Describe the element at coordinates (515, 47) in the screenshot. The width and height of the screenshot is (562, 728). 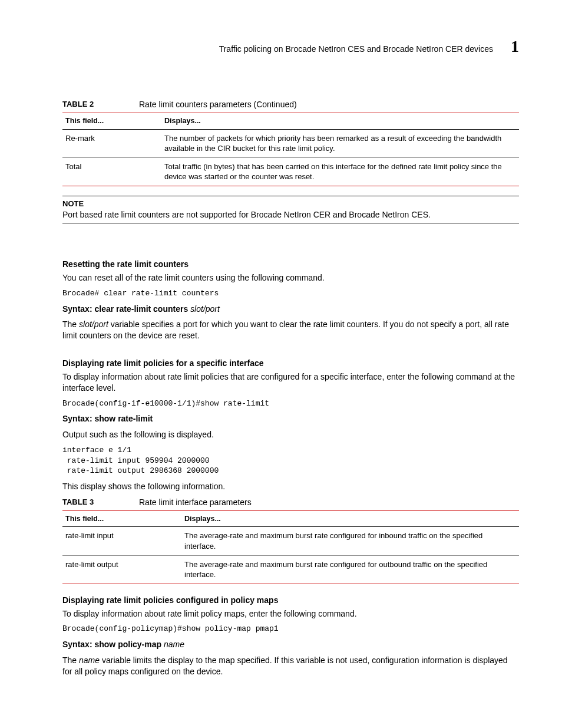
I see `chapter-number: 1` at that location.